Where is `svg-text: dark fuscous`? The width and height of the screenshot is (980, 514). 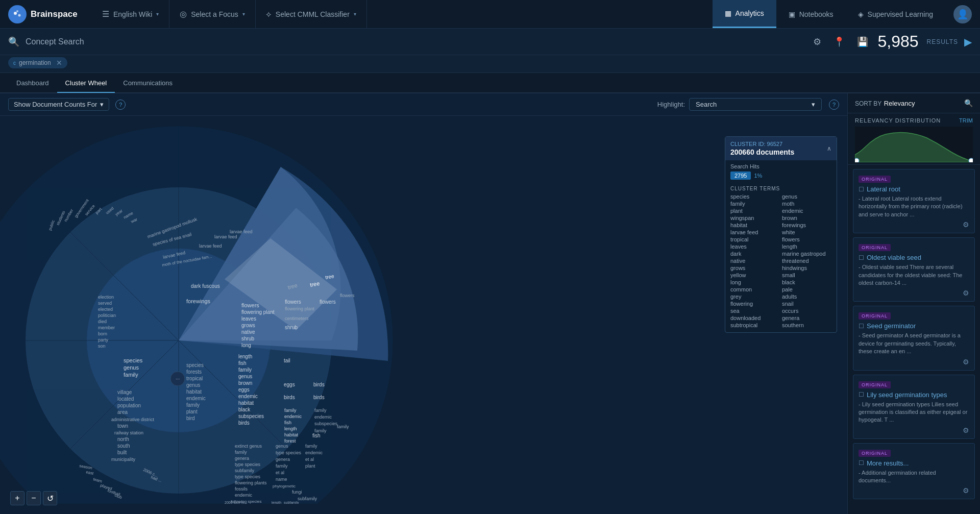 svg-text: dark fuscous is located at coordinates (205, 286).